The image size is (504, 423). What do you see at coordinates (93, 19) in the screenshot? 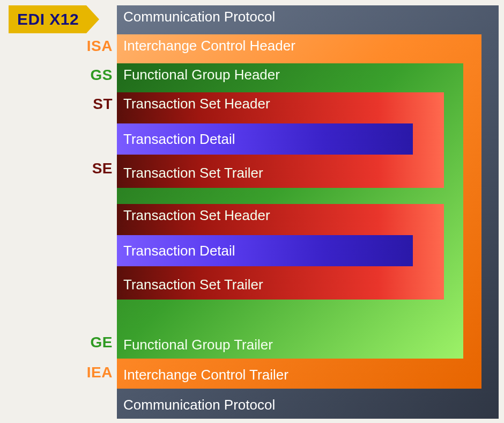
I see `arrow-tip-icon` at bounding box center [93, 19].